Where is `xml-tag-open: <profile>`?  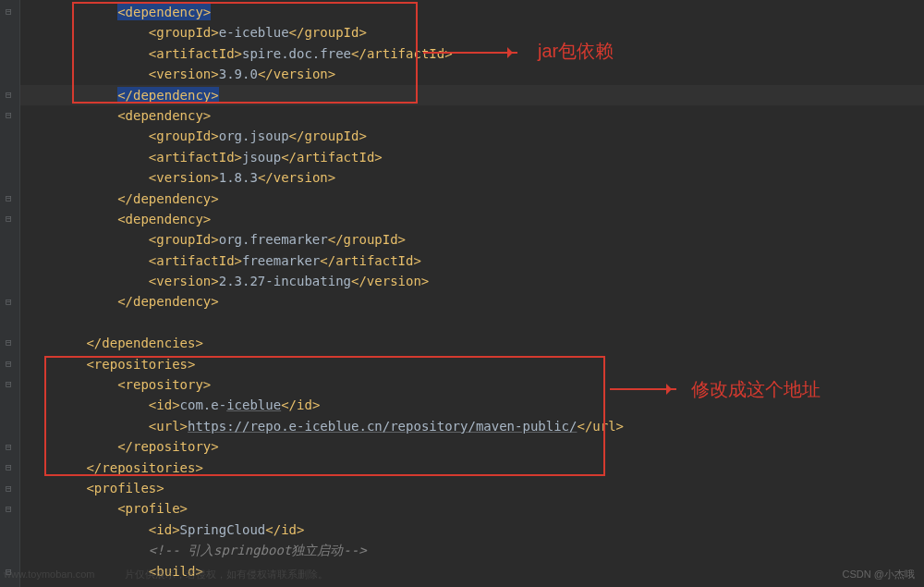
xml-tag-open: <profile> is located at coordinates (152, 508).